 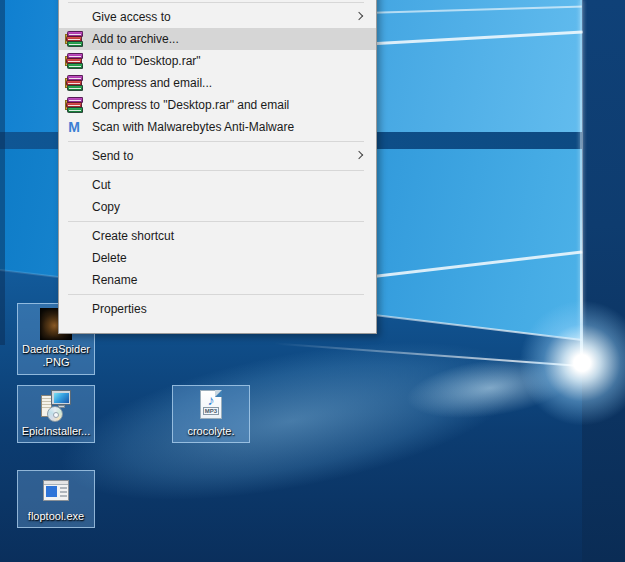 What do you see at coordinates (193, 127) in the screenshot?
I see `menu-item-label: Scan with Malwarebytes Anti-Malware` at bounding box center [193, 127].